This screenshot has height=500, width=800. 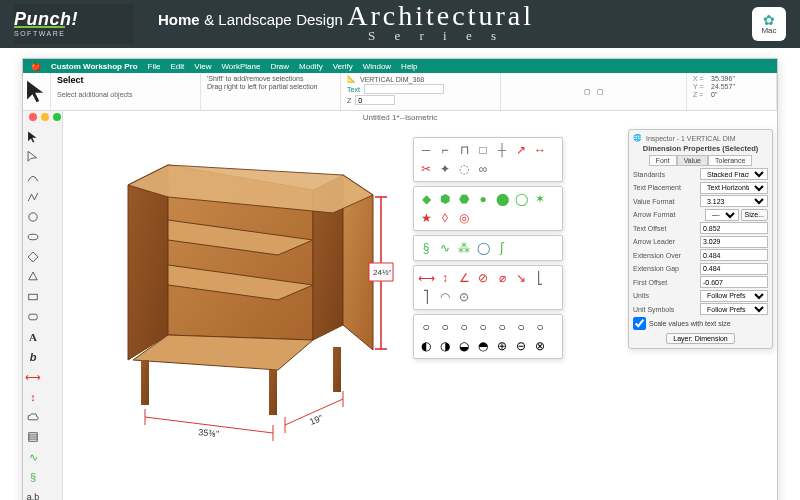 What do you see at coordinates (45, 117) in the screenshot?
I see `window-traffic-lights` at bounding box center [45, 117].